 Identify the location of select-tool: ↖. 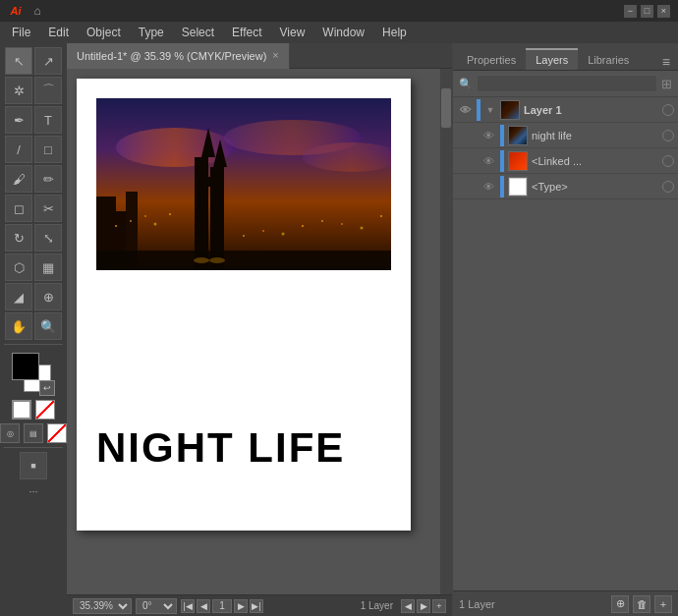
(19, 61).